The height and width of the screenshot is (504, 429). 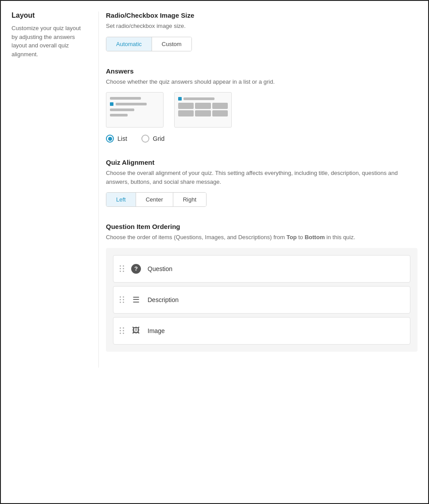 I want to click on automatic-toggle-btn: Automatic, so click(x=129, y=44).